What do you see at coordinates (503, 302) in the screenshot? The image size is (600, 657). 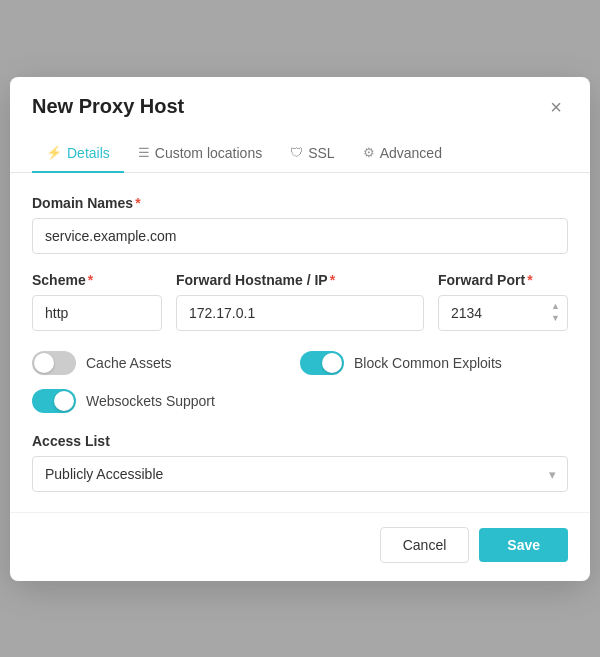 I see `port-field: Forward Port* ▲ ▼` at bounding box center [503, 302].